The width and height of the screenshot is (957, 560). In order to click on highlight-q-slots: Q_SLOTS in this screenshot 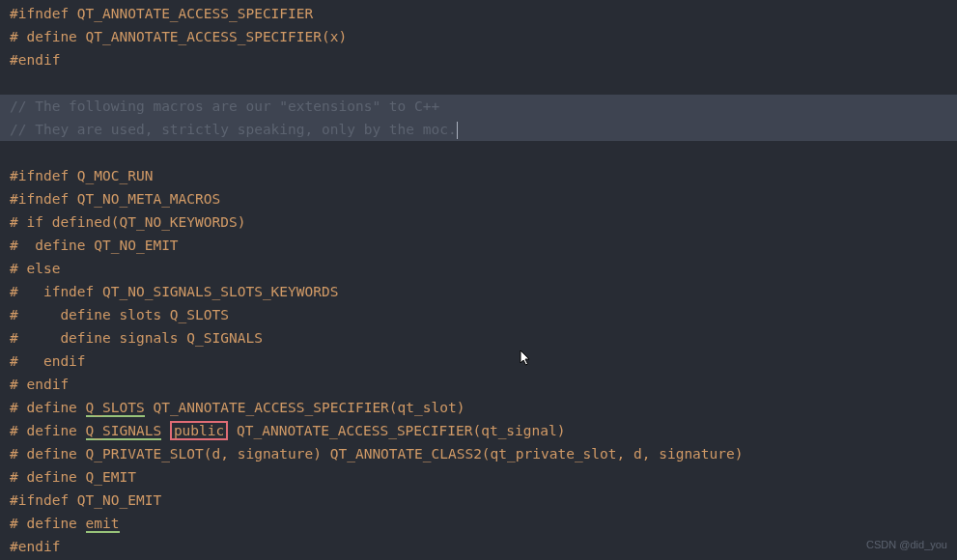, I will do `click(116, 408)`.